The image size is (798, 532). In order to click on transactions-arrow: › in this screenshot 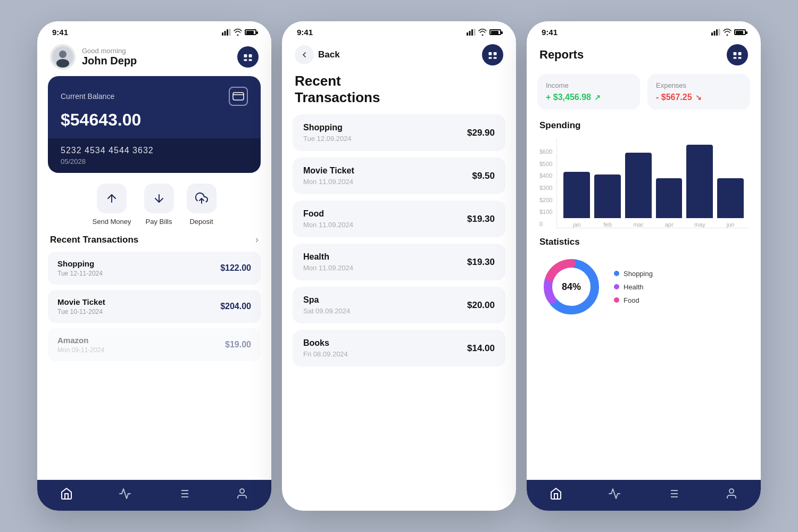, I will do `click(257, 239)`.